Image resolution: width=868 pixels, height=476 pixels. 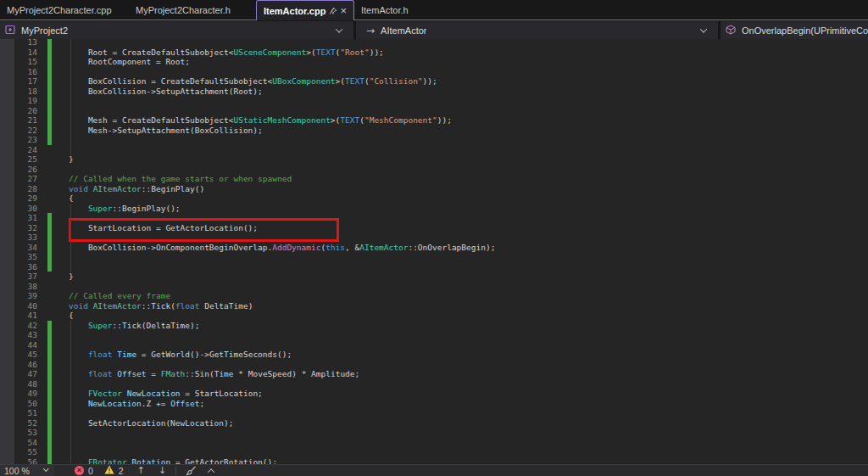 I want to click on code-line: 42 Super::Tick(DeltaTime);, so click(x=434, y=326).